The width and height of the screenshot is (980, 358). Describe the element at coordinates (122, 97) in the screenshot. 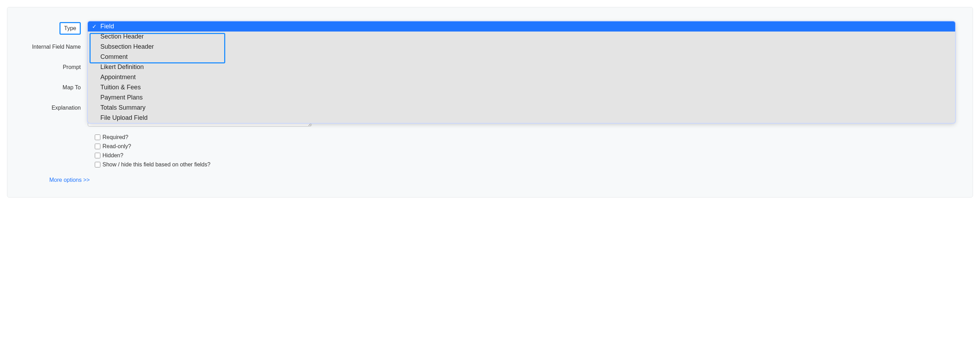

I see `type-option-label: Payment Plans` at that location.